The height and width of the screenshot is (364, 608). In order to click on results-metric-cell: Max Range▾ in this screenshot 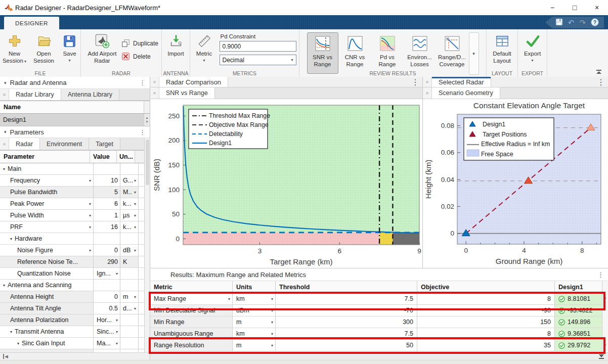, I will do `click(191, 299)`.